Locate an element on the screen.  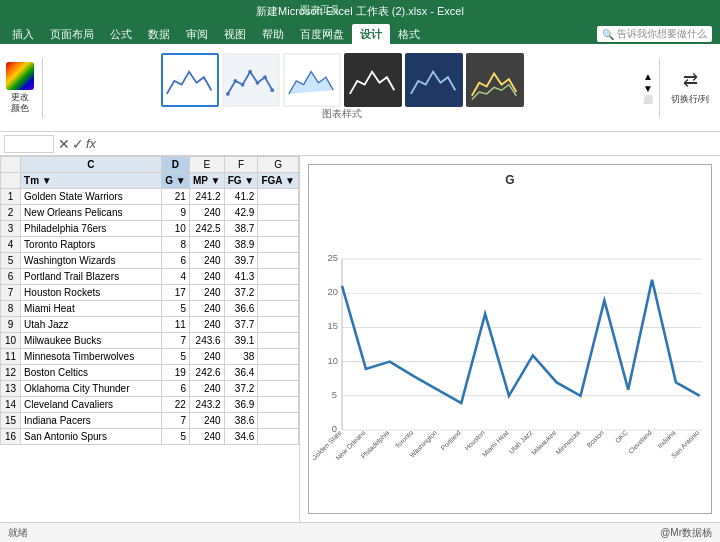
switch-icon: ⇄ is located at coordinates (690, 80).